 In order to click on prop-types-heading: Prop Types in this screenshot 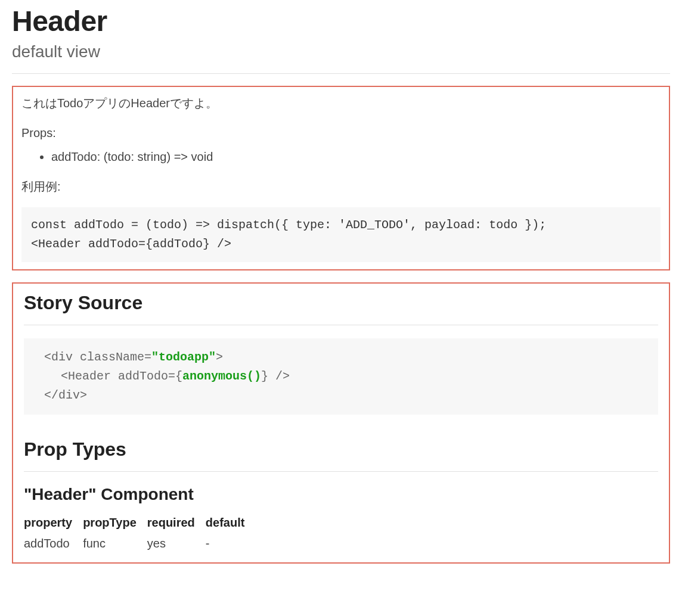, I will do `click(341, 449)`.